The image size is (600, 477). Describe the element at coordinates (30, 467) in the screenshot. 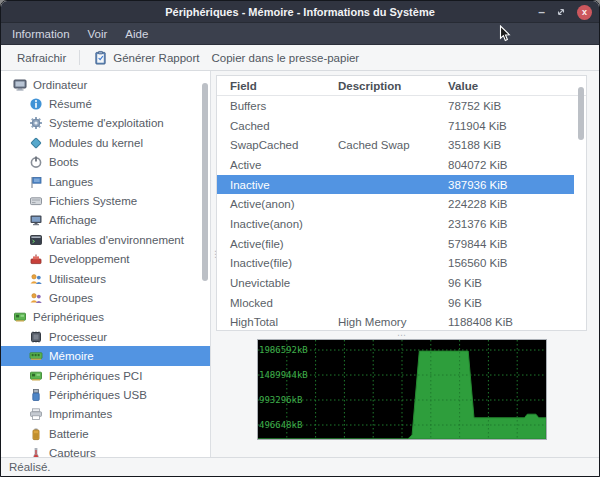

I see `status-text: Réalisé.` at that location.